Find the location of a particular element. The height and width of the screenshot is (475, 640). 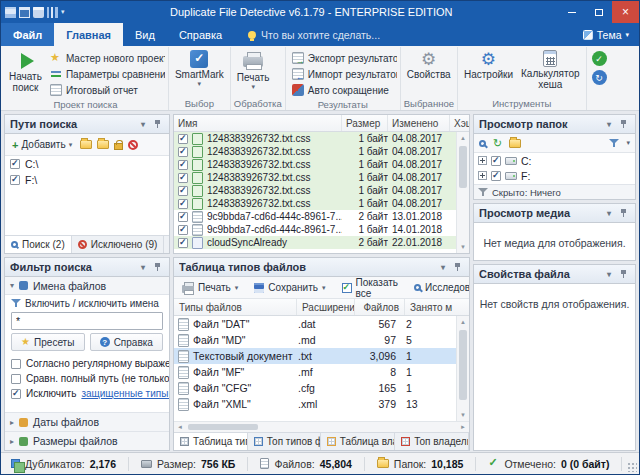

compare-options-button: Параметры сравнения is located at coordinates (106, 74).